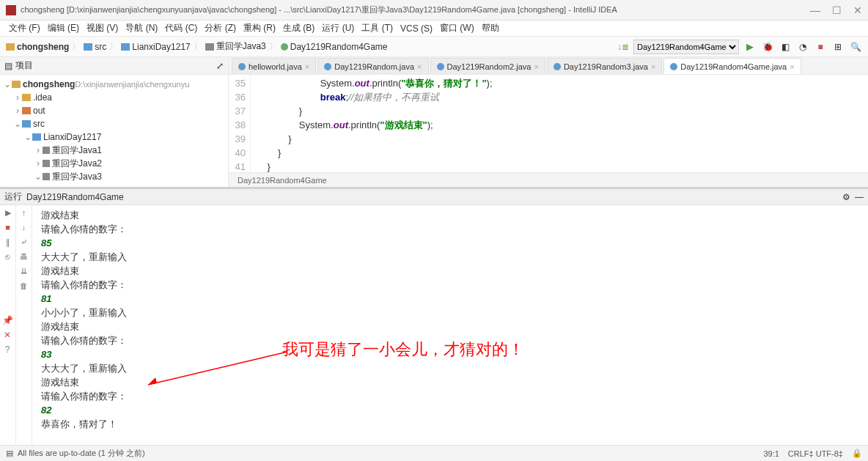 The width and height of the screenshot is (868, 461). Describe the element at coordinates (312, 47) in the screenshot. I see `breadcrumbs: chongsheng〉 src〉 LianxiDay1217〉 重回学Java3…` at that location.